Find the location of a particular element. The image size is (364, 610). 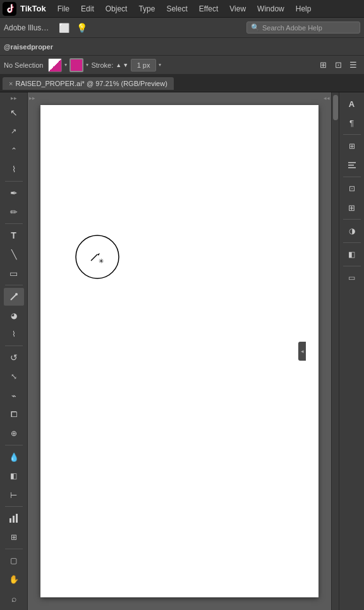

panel-bottom-1: ▭ is located at coordinates (352, 278).